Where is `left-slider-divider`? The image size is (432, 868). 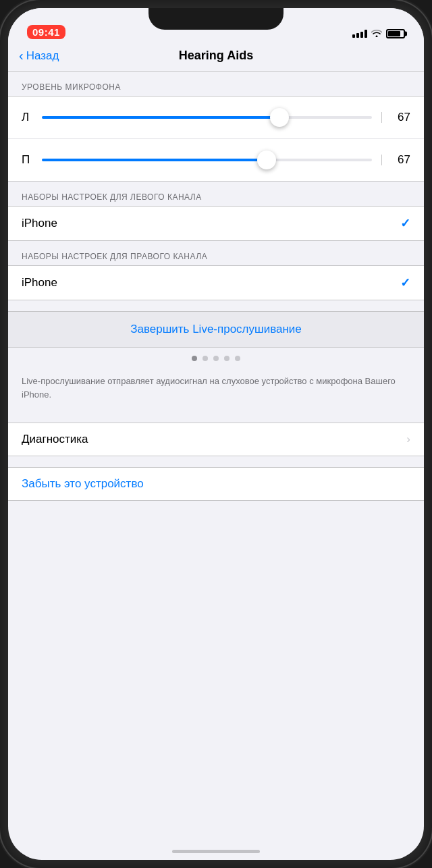
left-slider-divider is located at coordinates (382, 117).